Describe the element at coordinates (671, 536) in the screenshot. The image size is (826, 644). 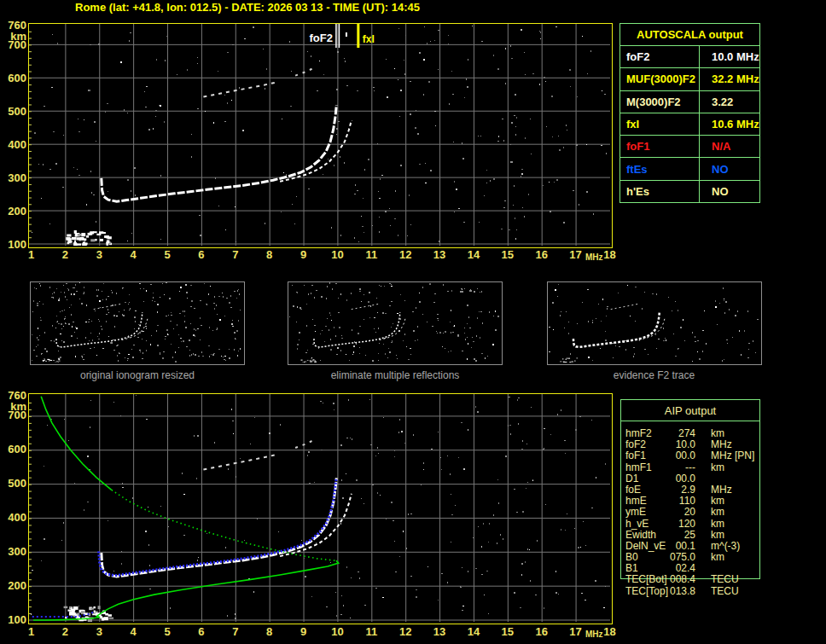
I see `aip-value: 25` at that location.